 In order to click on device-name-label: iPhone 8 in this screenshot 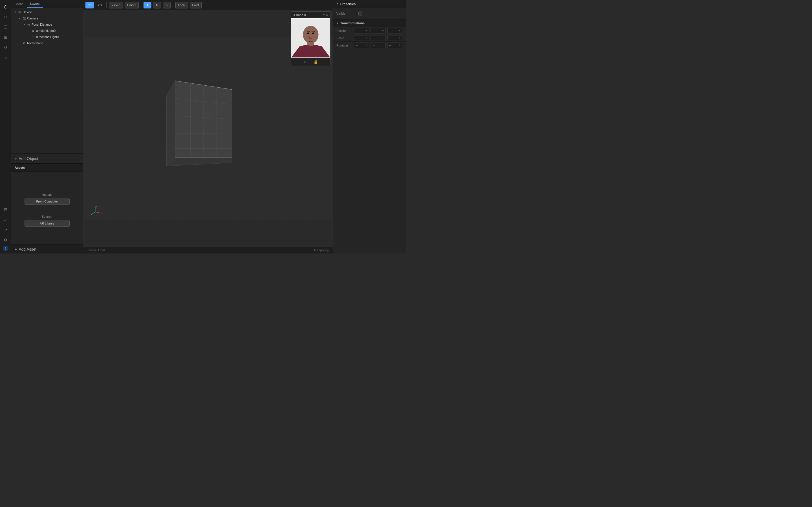, I will do `click(308, 15)`.